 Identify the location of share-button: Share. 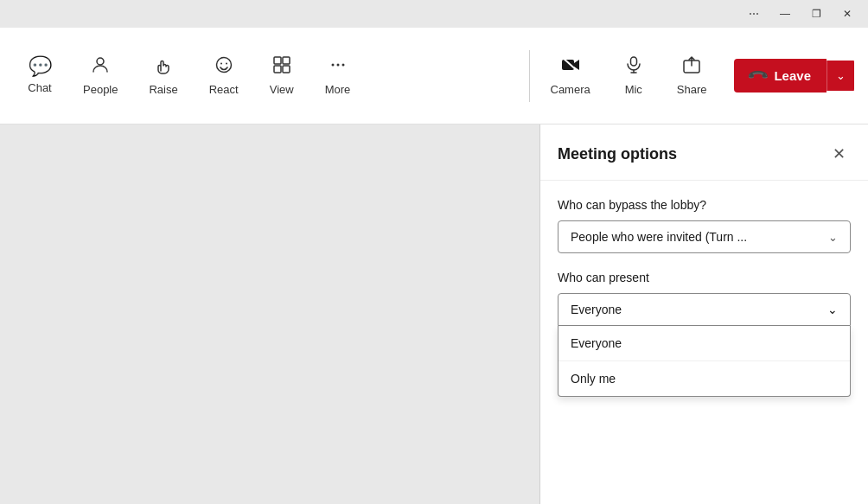
(692, 76).